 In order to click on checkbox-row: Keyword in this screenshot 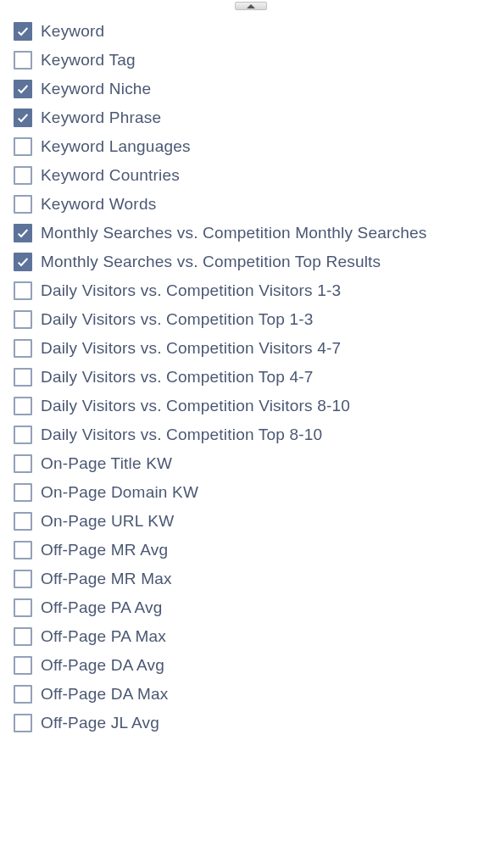, I will do `click(251, 31)`.